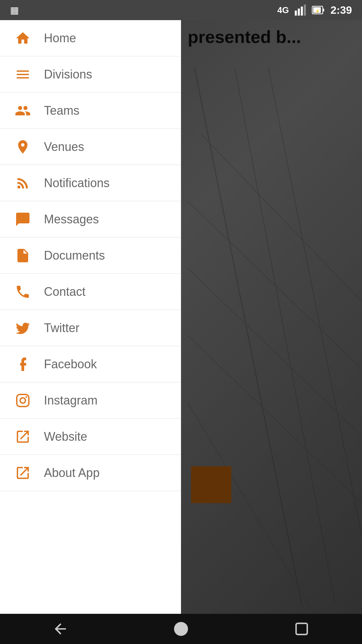 The width and height of the screenshot is (362, 644). Describe the element at coordinates (90, 292) in the screenshot. I see `sidebar-item-contact: Contact` at that location.